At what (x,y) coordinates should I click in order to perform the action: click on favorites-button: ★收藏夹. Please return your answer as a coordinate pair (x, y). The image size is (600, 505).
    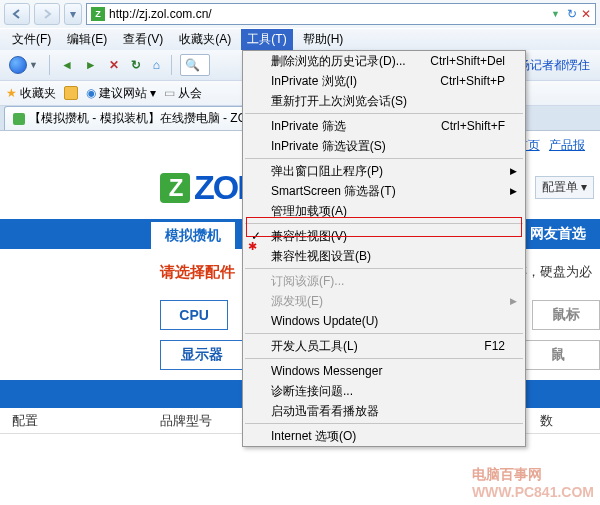
    Looking at the image, I should click on (31, 94).